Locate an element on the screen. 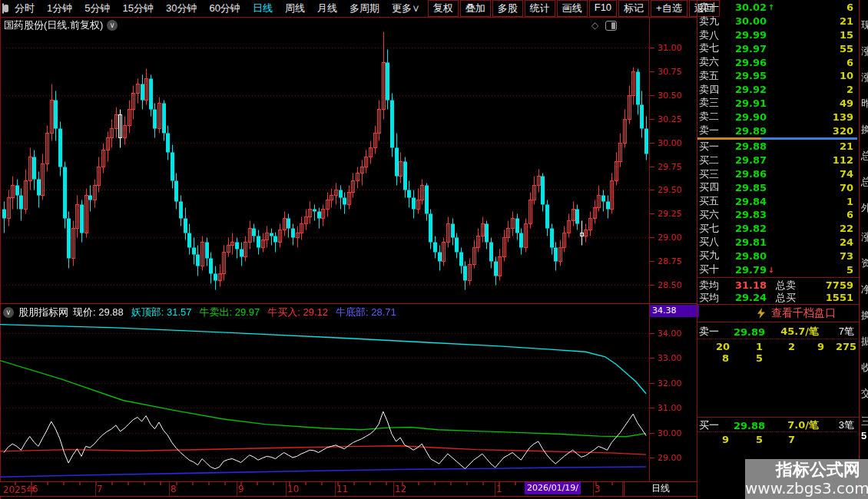 This screenshot has width=868, height=499. order-volume: 15 is located at coordinates (817, 35).